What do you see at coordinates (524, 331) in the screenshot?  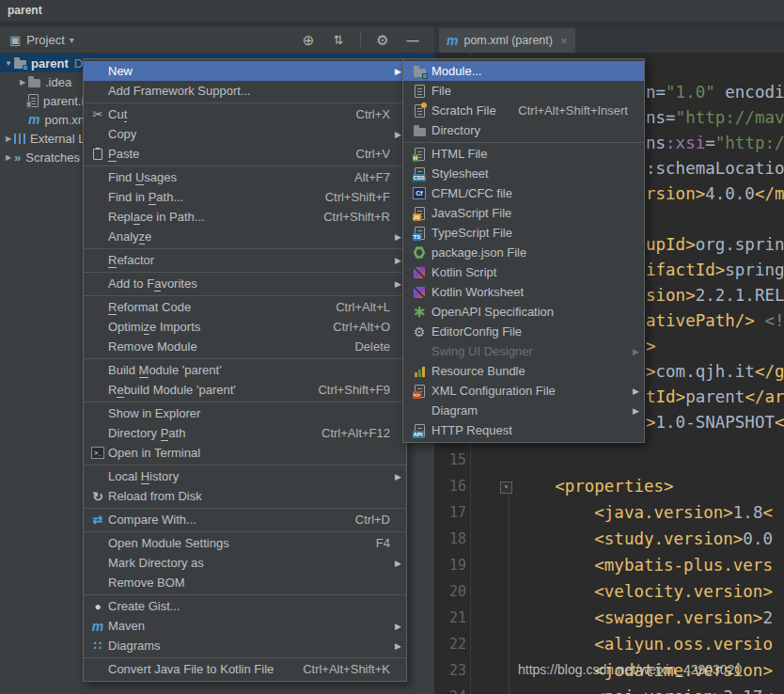 I see `submenu-item-editorconfig-file: ⚙EditorConfig File` at bounding box center [524, 331].